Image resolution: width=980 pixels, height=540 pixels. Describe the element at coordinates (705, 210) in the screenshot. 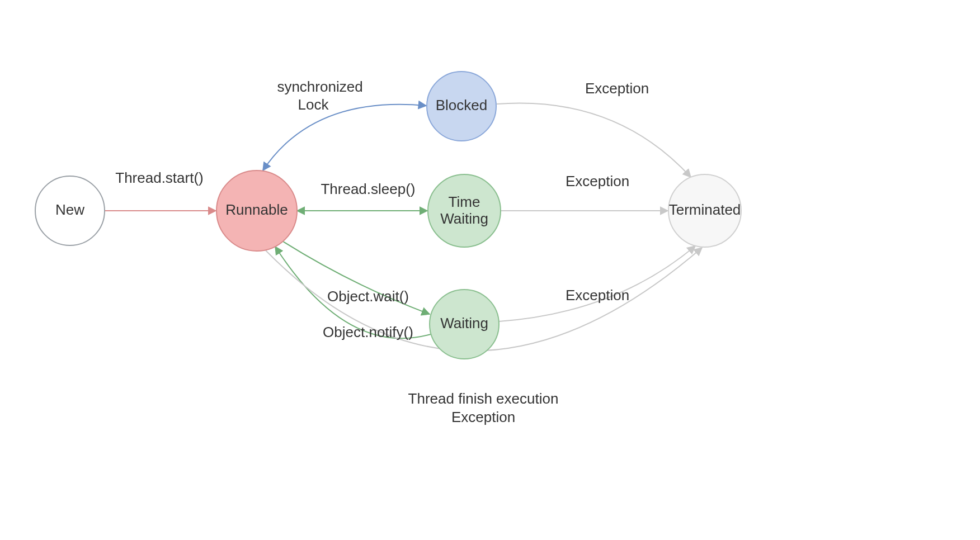

I see `node-terminated-label: Terminated` at that location.